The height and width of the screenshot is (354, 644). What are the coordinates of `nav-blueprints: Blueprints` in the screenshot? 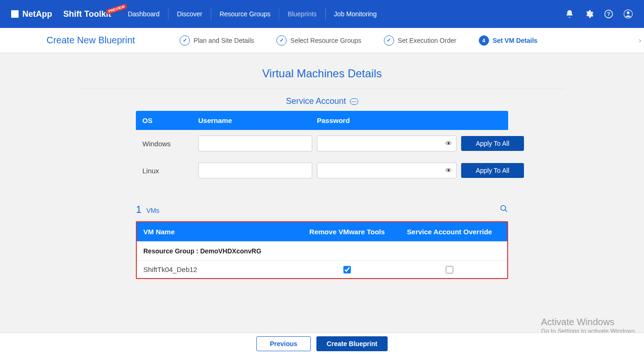 It's located at (302, 14).